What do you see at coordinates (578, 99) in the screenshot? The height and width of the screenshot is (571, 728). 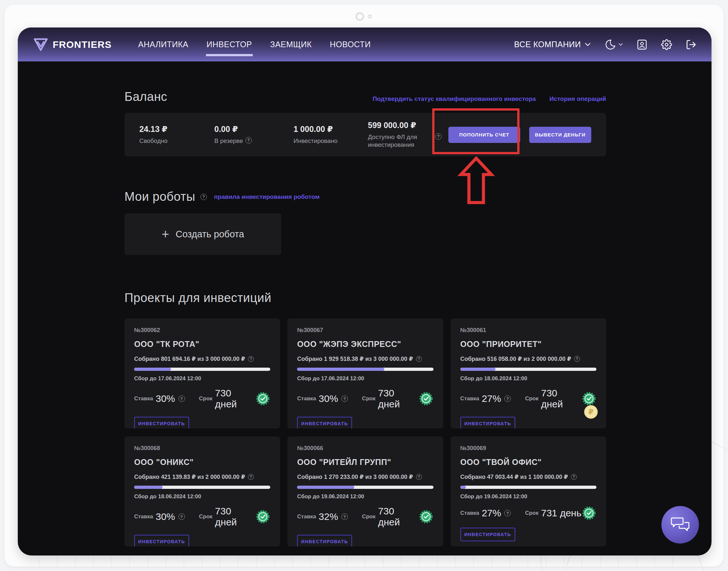 I see `operations-history-link: История операций` at bounding box center [578, 99].